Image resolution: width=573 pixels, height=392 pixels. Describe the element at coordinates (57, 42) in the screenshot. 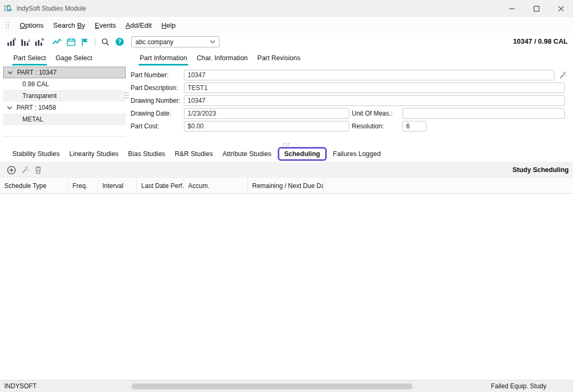

I see `trend-chart-icon` at that location.